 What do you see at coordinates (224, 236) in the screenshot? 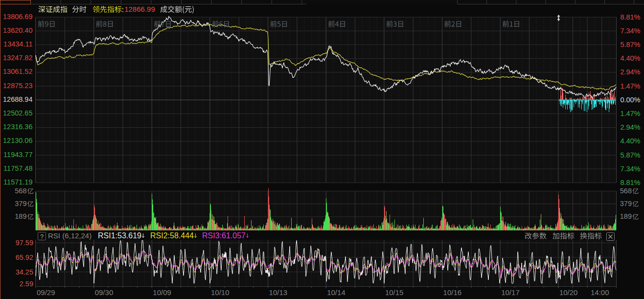
I see `svg-text: RSI3:61.057` at bounding box center [224, 236].